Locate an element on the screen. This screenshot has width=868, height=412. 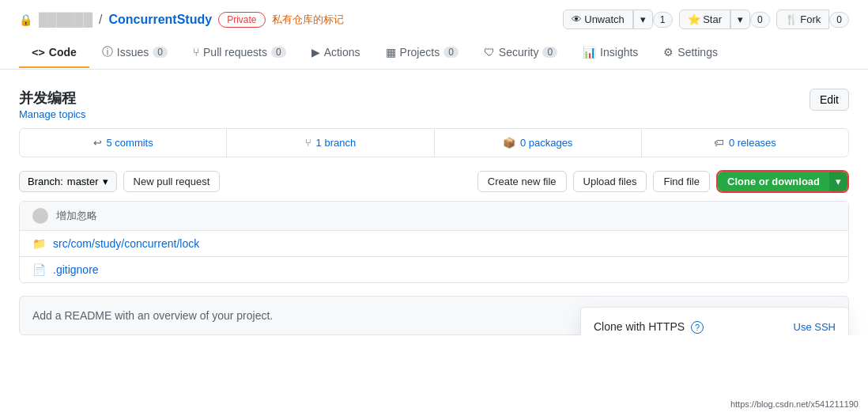
private-annotation: 私有仓库的标记 is located at coordinates (308, 20).